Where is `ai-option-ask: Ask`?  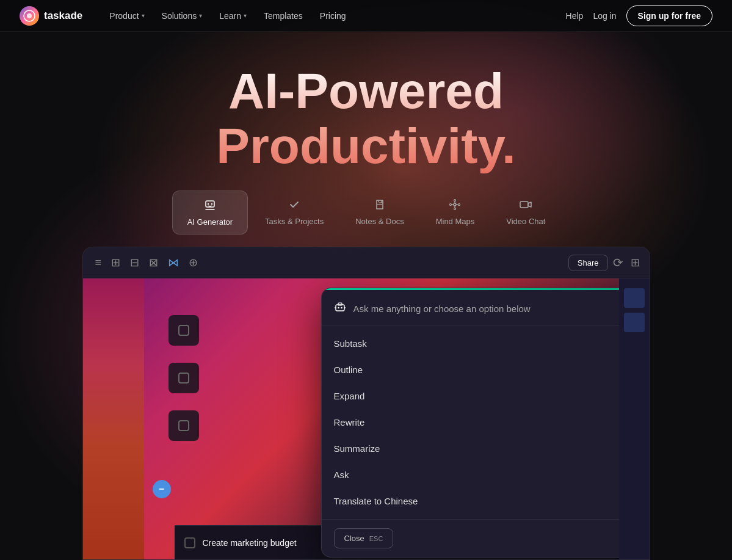 ai-option-ask: Ask is located at coordinates (470, 475).